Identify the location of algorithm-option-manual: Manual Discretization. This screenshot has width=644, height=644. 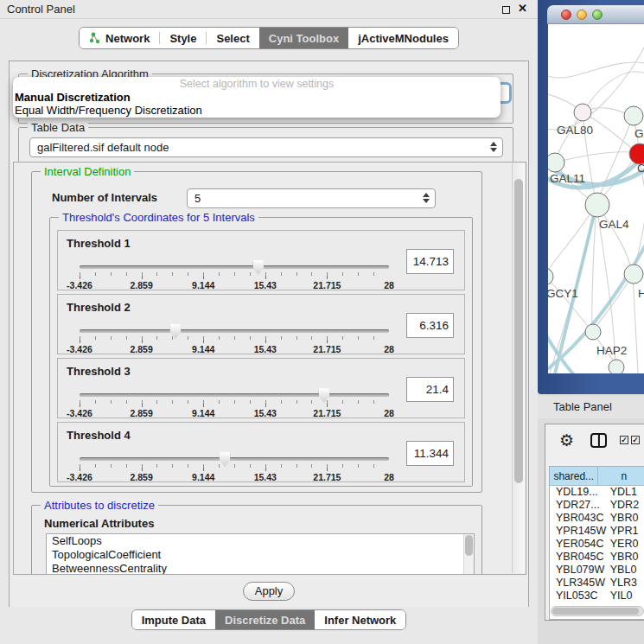
(257, 97).